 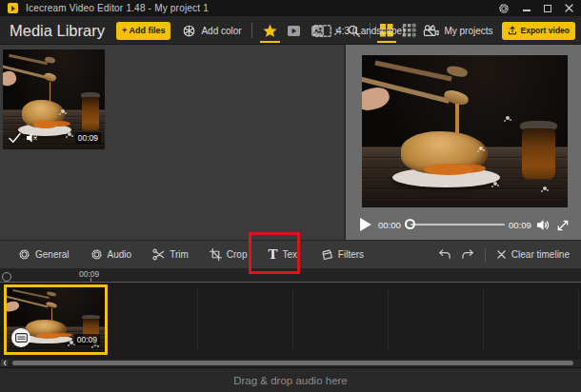 I want to click on media-library-title: Media Library, so click(x=57, y=30).